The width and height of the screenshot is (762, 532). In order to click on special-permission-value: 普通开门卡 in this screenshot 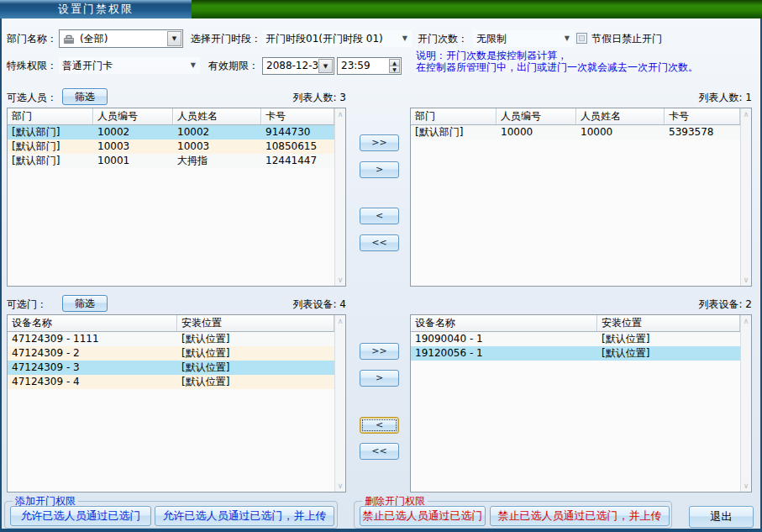, I will do `click(87, 66)`.